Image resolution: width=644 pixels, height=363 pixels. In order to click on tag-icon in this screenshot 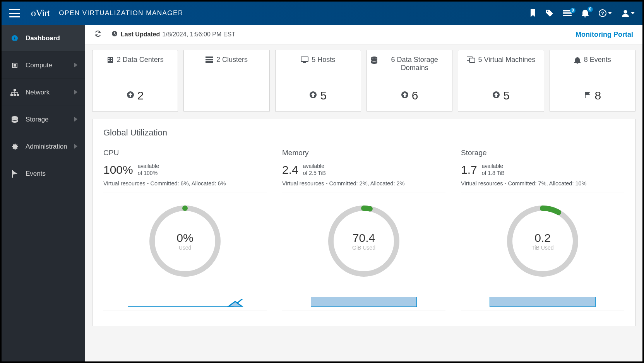, I will do `click(550, 13)`.